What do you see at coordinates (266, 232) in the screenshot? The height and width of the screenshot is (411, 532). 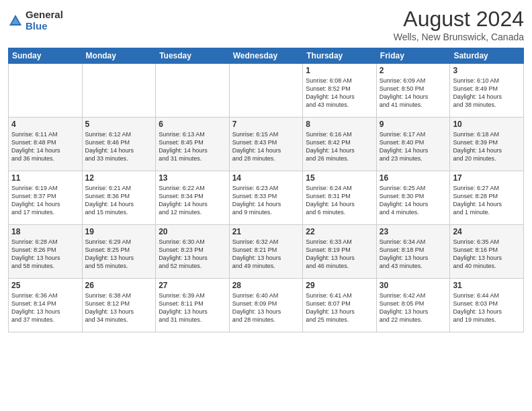 I see `day-number: 21` at bounding box center [266, 232].